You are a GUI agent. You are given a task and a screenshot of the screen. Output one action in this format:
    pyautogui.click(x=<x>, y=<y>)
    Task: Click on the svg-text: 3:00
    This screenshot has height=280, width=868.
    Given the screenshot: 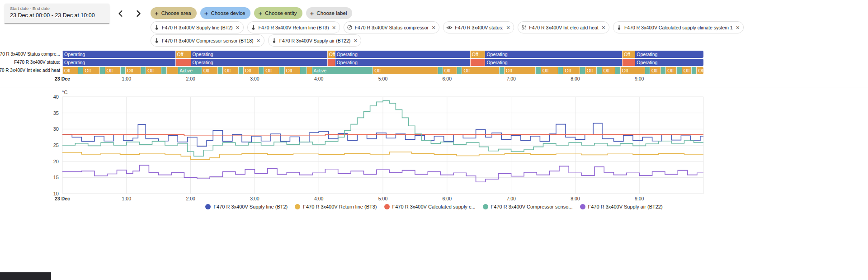 What is the action you would take?
    pyautogui.click(x=255, y=199)
    